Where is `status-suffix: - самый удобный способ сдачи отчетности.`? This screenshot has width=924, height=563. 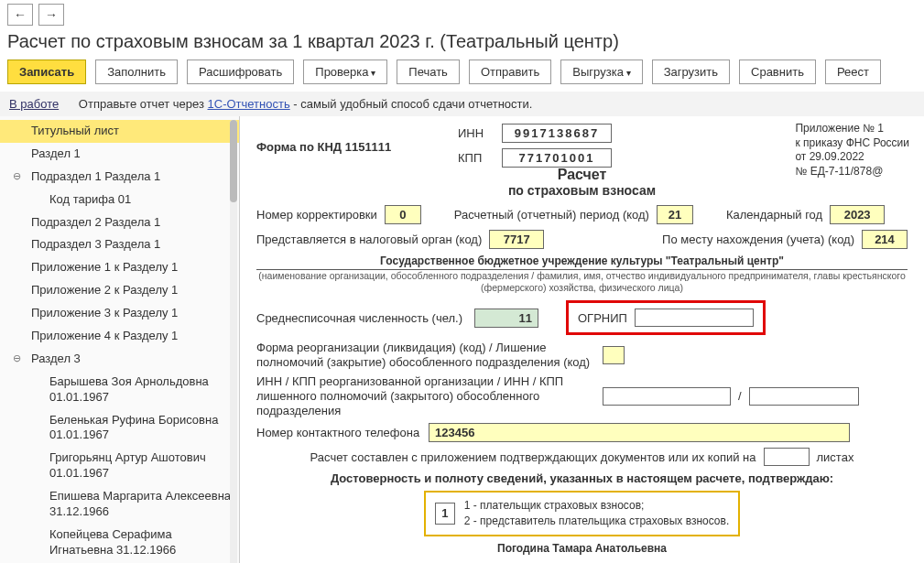
status-suffix: - самый удобный способ сдачи отчетности. is located at coordinates (412, 104).